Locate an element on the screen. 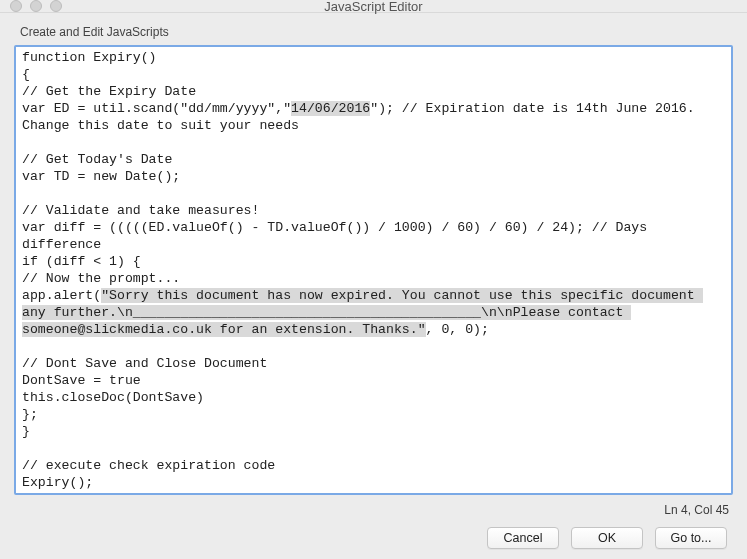 This screenshot has width=747, height=559. button-bar: Cancel OK Go to... is located at coordinates (374, 543).